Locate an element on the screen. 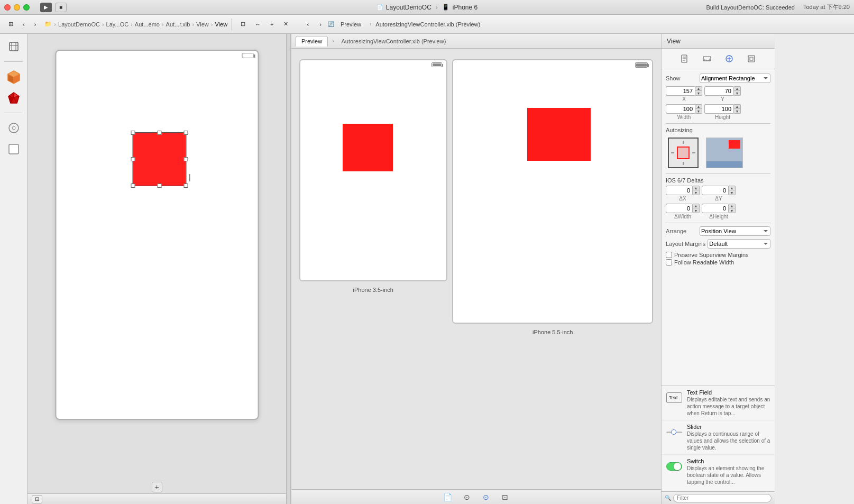 The width and height of the screenshot is (854, 504). preserve-margins-checkbox is located at coordinates (669, 255).